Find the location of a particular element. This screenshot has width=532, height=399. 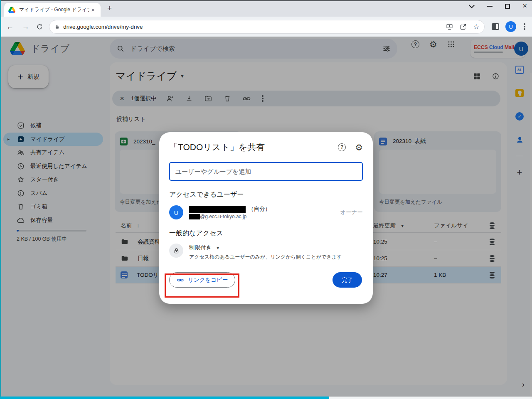

browser-tab-bar: マイドライブ - Google ドライブ × + × is located at coordinates (266, 8).